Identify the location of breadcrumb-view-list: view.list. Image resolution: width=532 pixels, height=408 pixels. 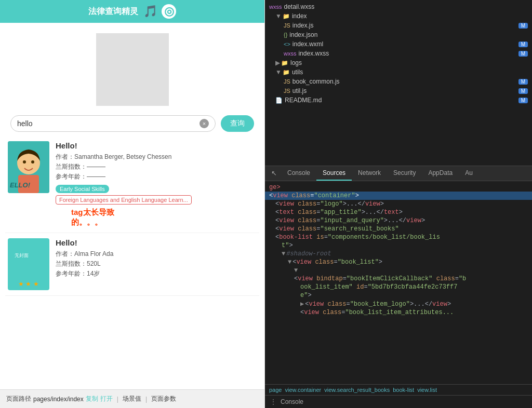
(427, 390).